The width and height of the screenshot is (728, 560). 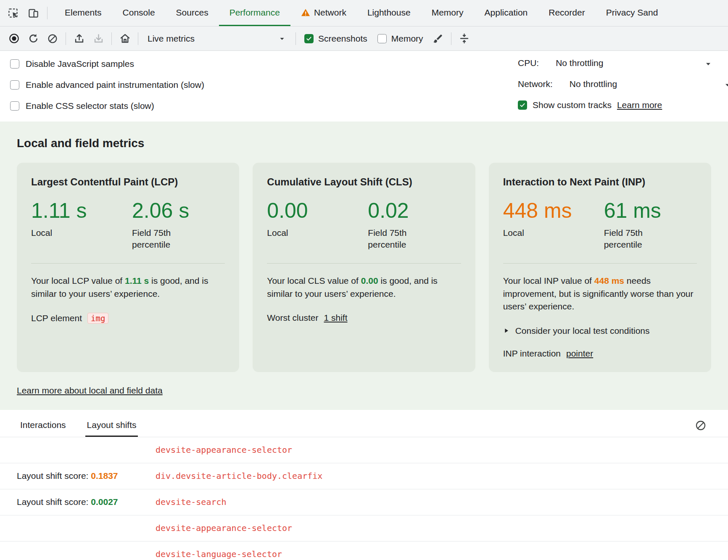 I want to click on capture-settings: Disable JavaScript samples Enable advanc…, so click(x=364, y=86).